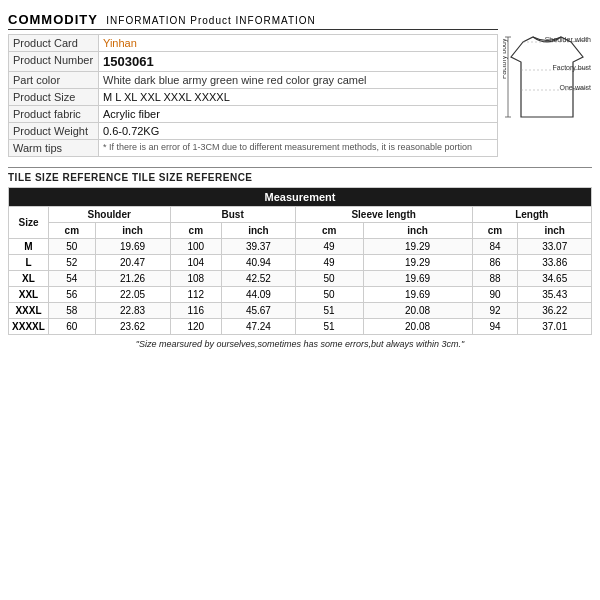 The image size is (600, 600). What do you see at coordinates (72, 279) in the screenshot?
I see `meas-cell-2-1: 54` at bounding box center [72, 279].